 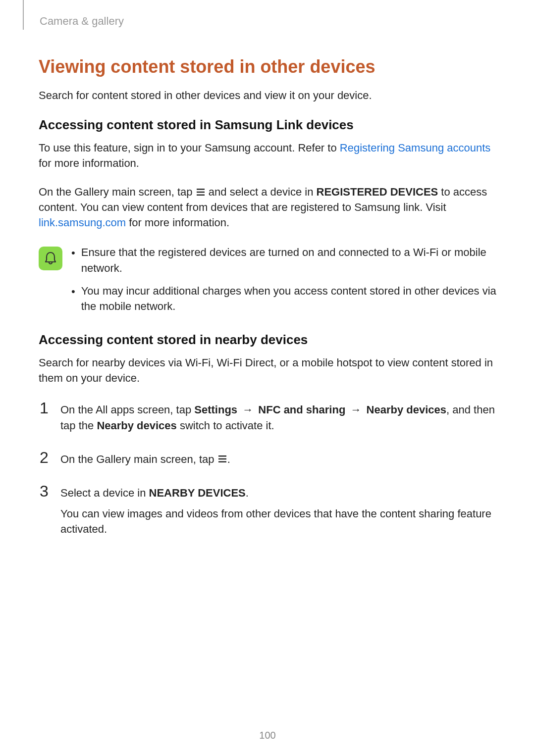 What do you see at coordinates (268, 513) in the screenshot?
I see `step-3: 3 Select a device in NEARBY DEVICES. You…` at bounding box center [268, 513].